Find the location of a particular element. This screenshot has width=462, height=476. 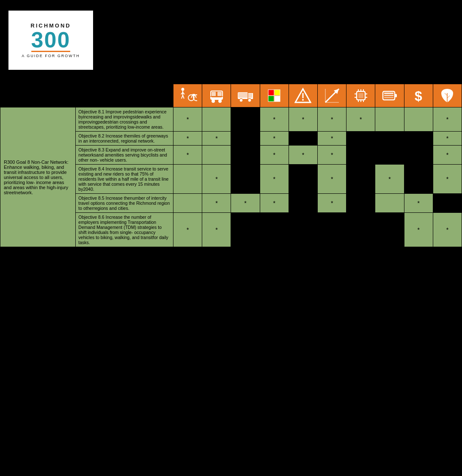

obj8-4-col5 is located at coordinates (303, 179).